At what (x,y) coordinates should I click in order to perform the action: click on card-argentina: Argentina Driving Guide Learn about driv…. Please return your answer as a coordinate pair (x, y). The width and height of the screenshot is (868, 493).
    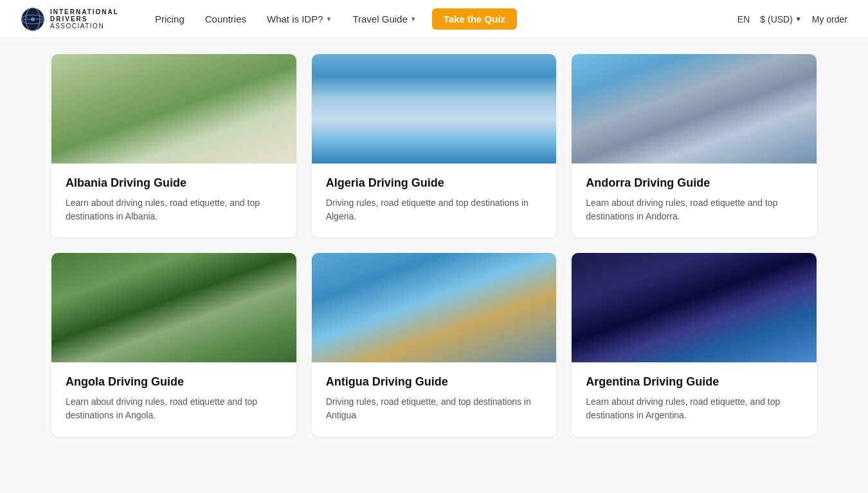
    Looking at the image, I should click on (694, 345).